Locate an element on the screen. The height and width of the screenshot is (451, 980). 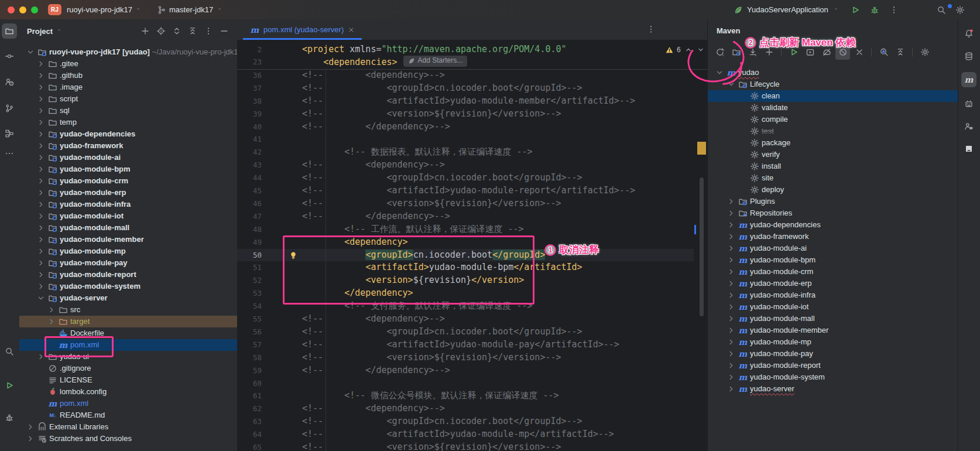
code-line-55: 55<!-- <dependency>--> is located at coordinates (465, 319).